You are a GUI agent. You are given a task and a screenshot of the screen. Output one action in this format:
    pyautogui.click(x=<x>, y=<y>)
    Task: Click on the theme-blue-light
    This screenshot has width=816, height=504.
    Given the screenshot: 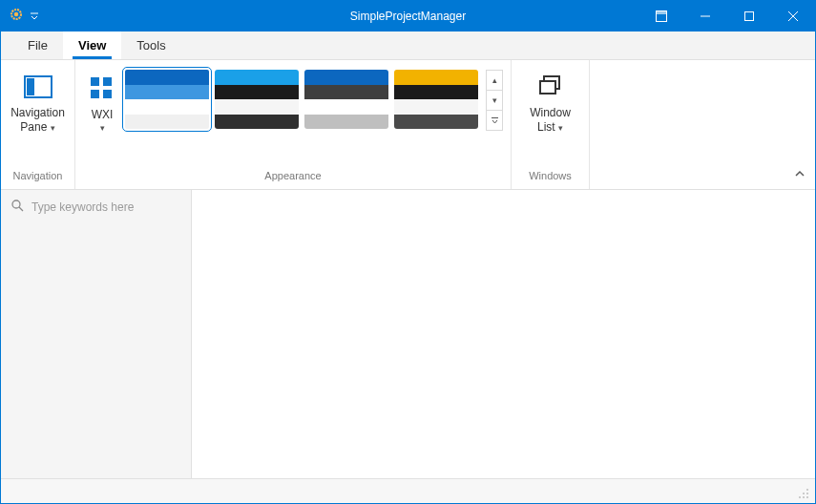 What is the action you would take?
    pyautogui.click(x=167, y=99)
    